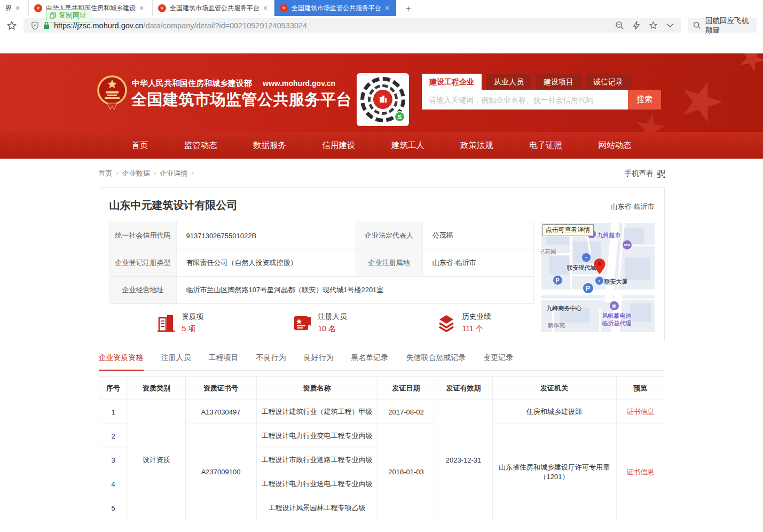 The height and width of the screenshot is (532, 763). What do you see at coordinates (381, 145) in the screenshot?
I see `main-navigation: 首页 监管动态 数据服务 信用建设 建筑工人 政策法规 电子证照 网站动态` at bounding box center [381, 145].